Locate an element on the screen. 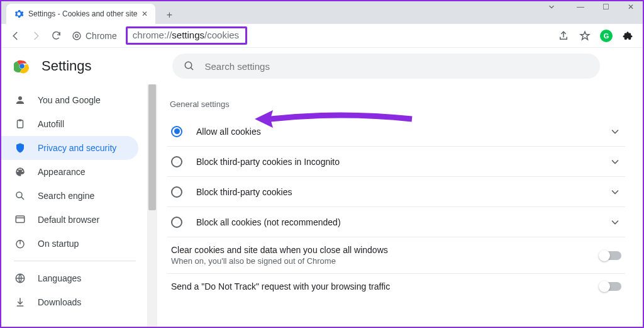  sidebar-item-search-engine: Search engine is located at coordinates (70, 196).